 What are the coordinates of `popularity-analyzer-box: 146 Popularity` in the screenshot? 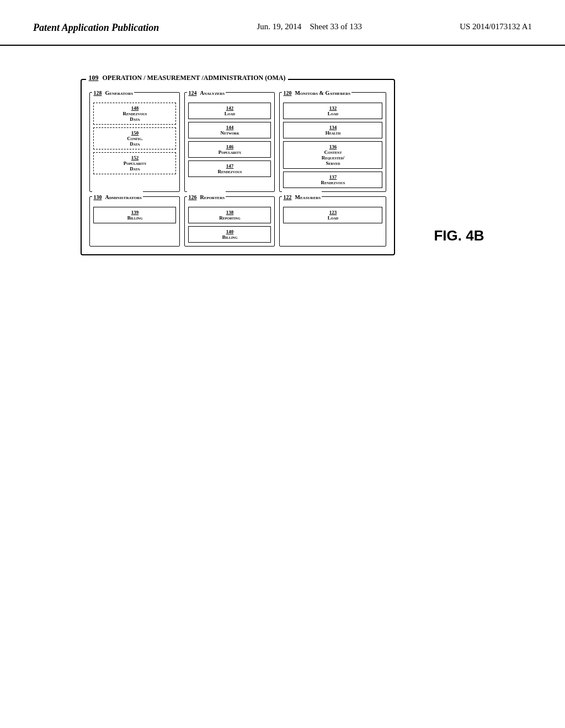 It's located at (230, 149).